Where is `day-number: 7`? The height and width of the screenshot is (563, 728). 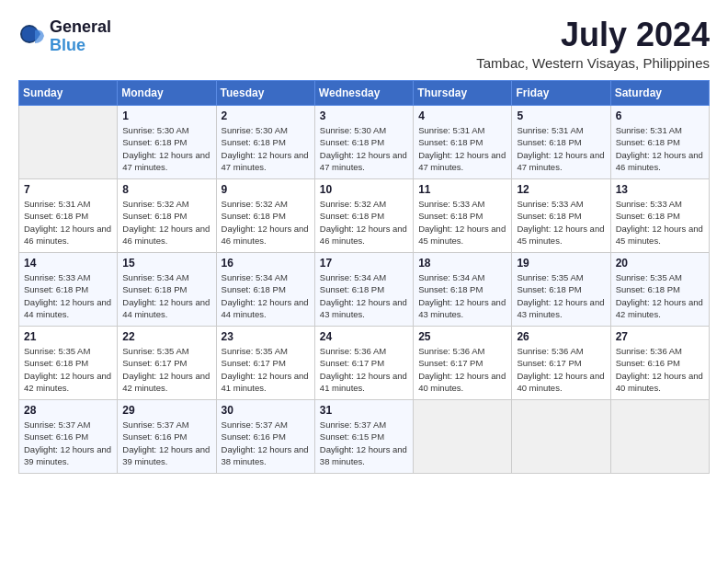
day-number: 7 is located at coordinates (68, 190).